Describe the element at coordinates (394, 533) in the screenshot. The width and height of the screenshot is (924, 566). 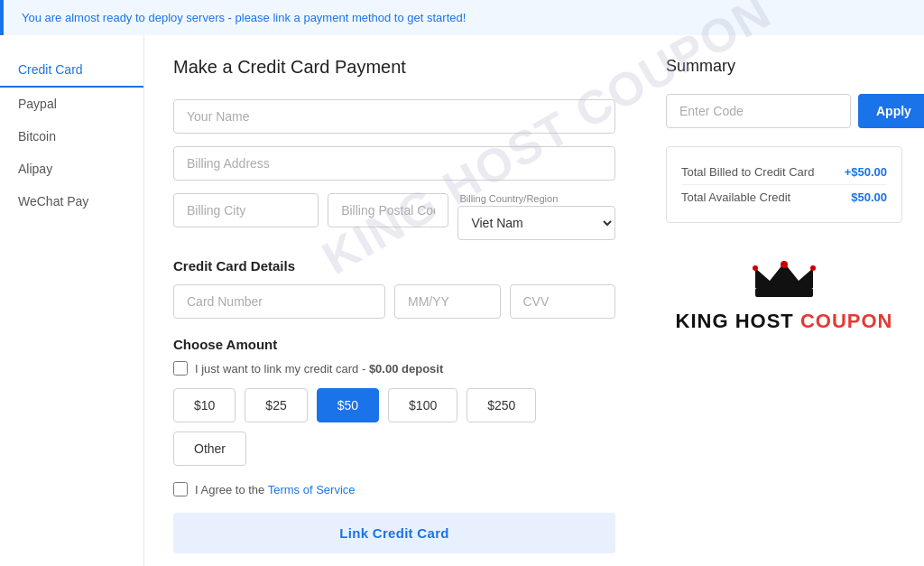
I see `submit-button: Link Credit Card` at that location.